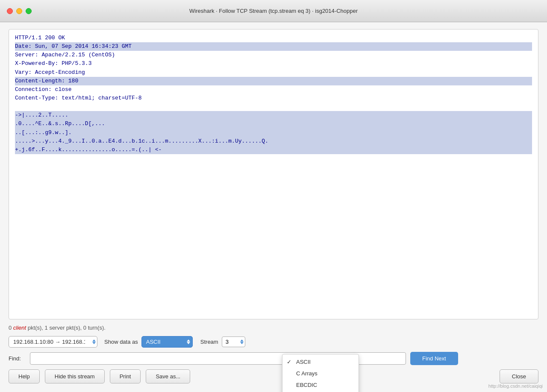  I want to click on maximize-window-button, so click(29, 11).